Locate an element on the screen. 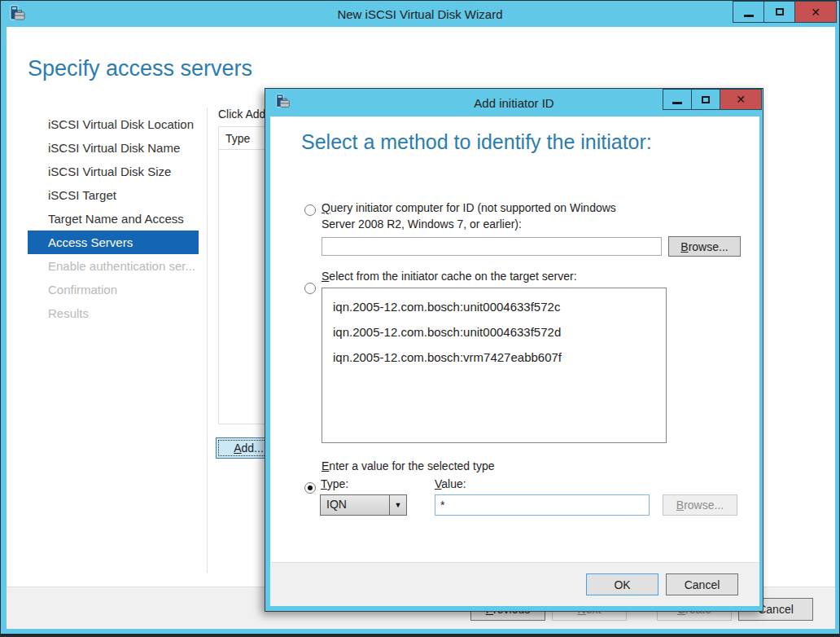 This screenshot has height=637, width=840. maximize-button is located at coordinates (780, 11).